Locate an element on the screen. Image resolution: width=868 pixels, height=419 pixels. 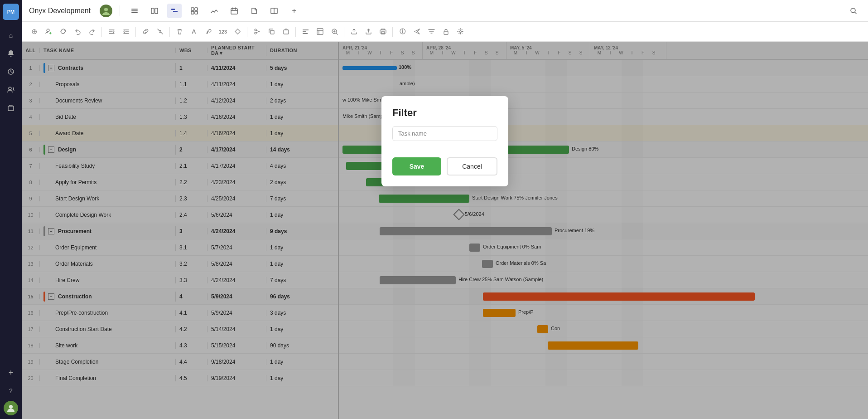
undo-btn is located at coordinates (77, 32).